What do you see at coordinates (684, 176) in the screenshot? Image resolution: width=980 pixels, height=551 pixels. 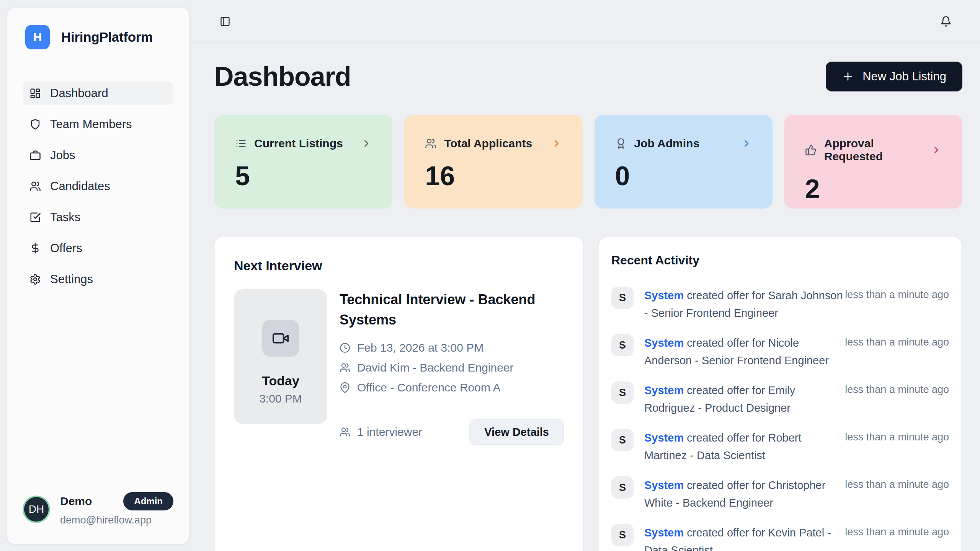 I see `stat-value: 0` at bounding box center [684, 176].